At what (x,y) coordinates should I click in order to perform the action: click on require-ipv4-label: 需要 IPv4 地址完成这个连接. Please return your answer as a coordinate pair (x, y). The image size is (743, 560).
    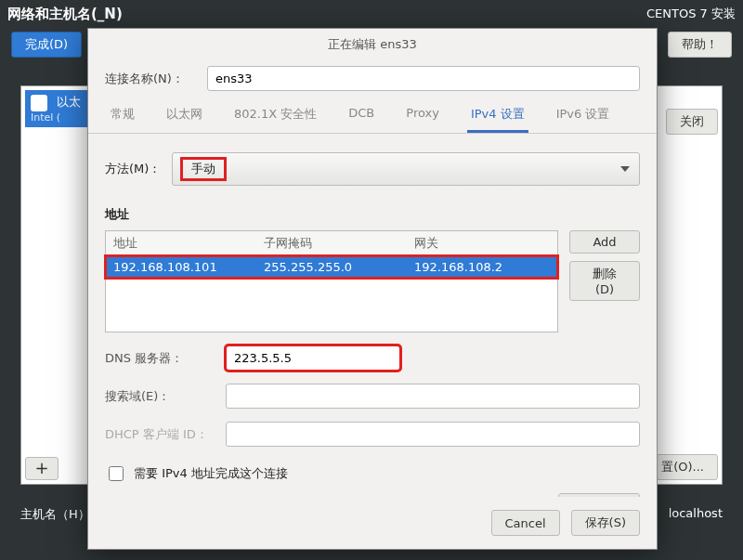
    Looking at the image, I should click on (211, 474).